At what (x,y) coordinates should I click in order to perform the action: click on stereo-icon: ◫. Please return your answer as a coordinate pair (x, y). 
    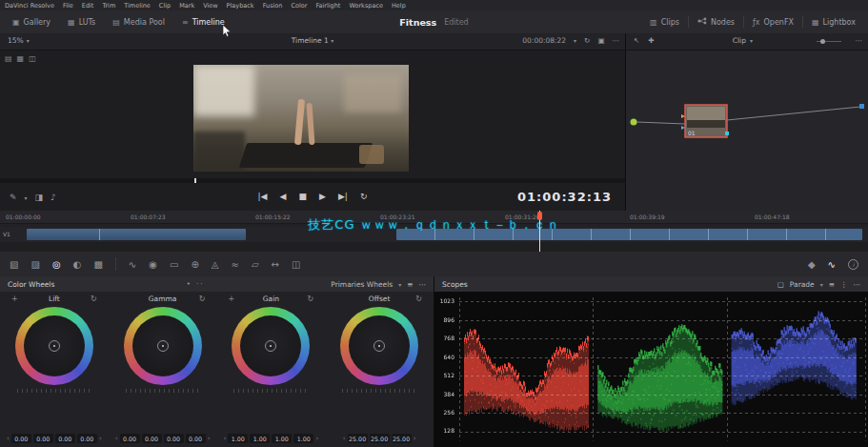
    Looking at the image, I should click on (295, 265).